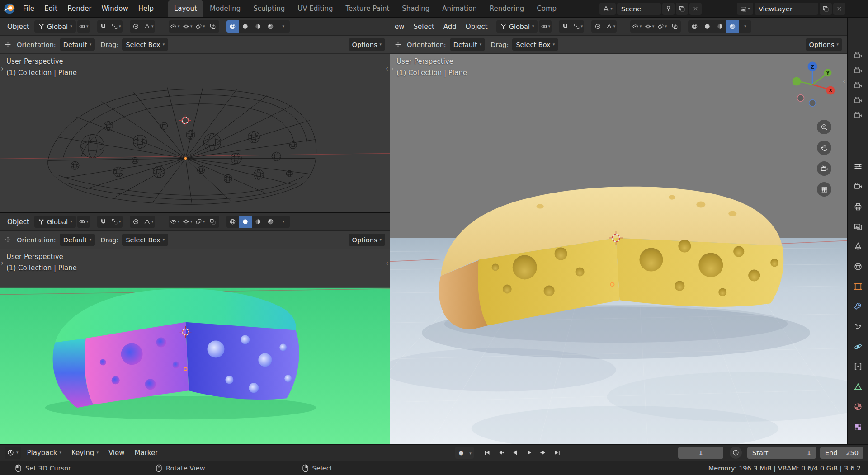  I want to click on props-tab-output, so click(858, 207).